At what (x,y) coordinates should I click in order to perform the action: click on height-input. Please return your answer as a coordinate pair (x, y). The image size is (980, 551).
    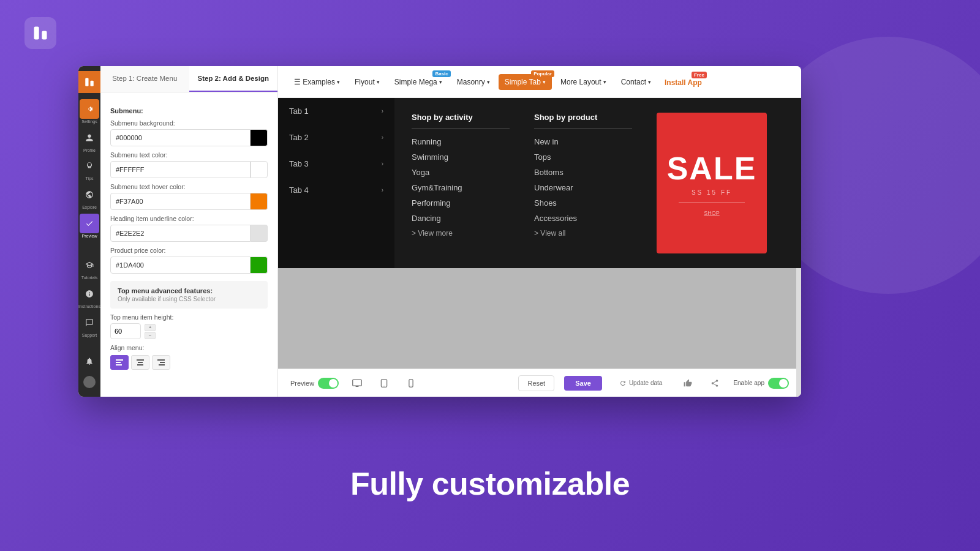
    Looking at the image, I should click on (126, 331).